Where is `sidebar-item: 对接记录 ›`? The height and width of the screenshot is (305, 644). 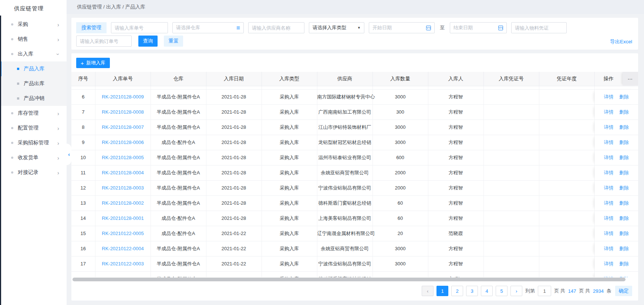 sidebar-item: 对接记录 › is located at coordinates (33, 172).